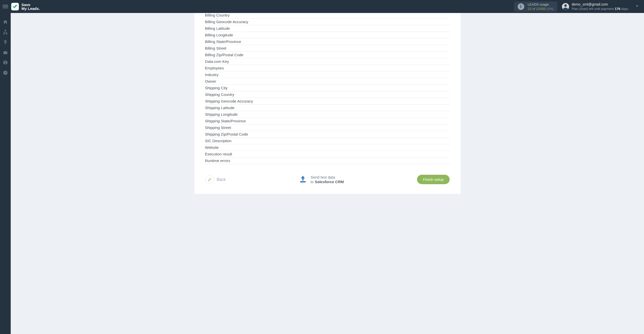 The width and height of the screenshot is (644, 334). What do you see at coordinates (328, 81) in the screenshot?
I see `field-row: Owner` at bounding box center [328, 81].